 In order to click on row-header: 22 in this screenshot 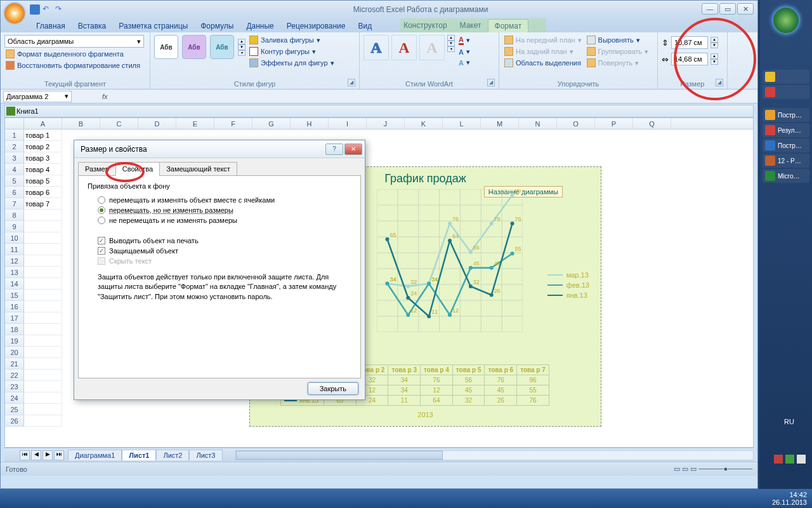, I will do `click(15, 375)`.